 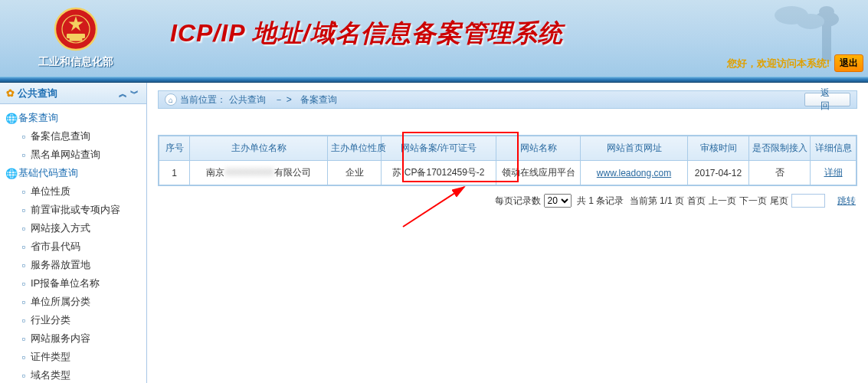 I want to click on tree-item: ▫备案信息查询, so click(x=74, y=136).